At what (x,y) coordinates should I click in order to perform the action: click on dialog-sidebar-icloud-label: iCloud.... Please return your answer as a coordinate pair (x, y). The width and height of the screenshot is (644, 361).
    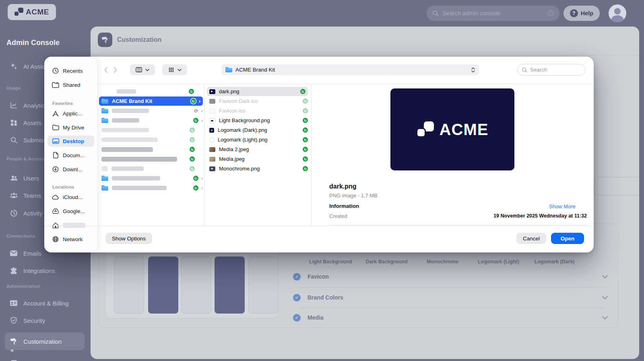
    Looking at the image, I should click on (73, 197).